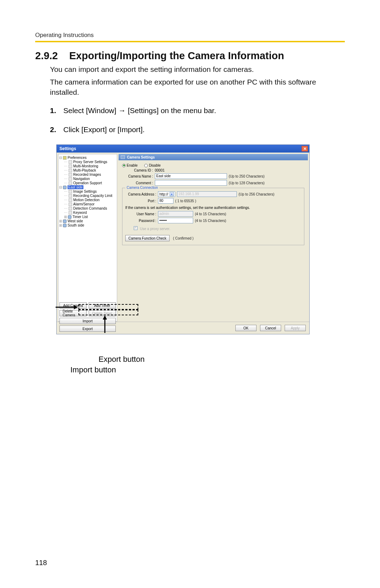  What do you see at coordinates (140, 111) in the screenshot?
I see `step-1-text: Select [Window] → [Settings] on the menu…` at bounding box center [140, 111].